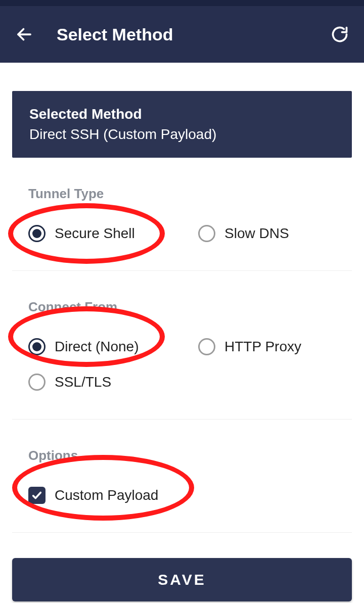  What do you see at coordinates (97, 347) in the screenshot?
I see `option-label: Direct (None)` at bounding box center [97, 347].